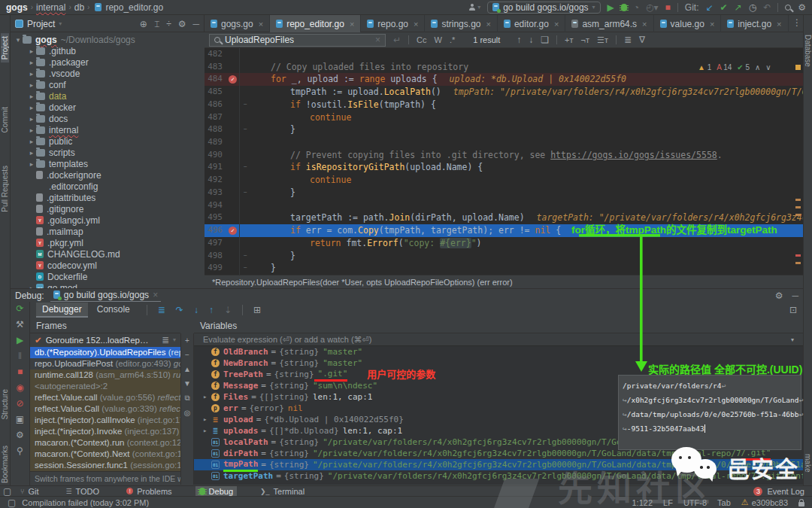 Image resolution: width=812 pixels, height=508 pixels. Describe the element at coordinates (438, 40) in the screenshot. I see `words-toggle: W` at that location.